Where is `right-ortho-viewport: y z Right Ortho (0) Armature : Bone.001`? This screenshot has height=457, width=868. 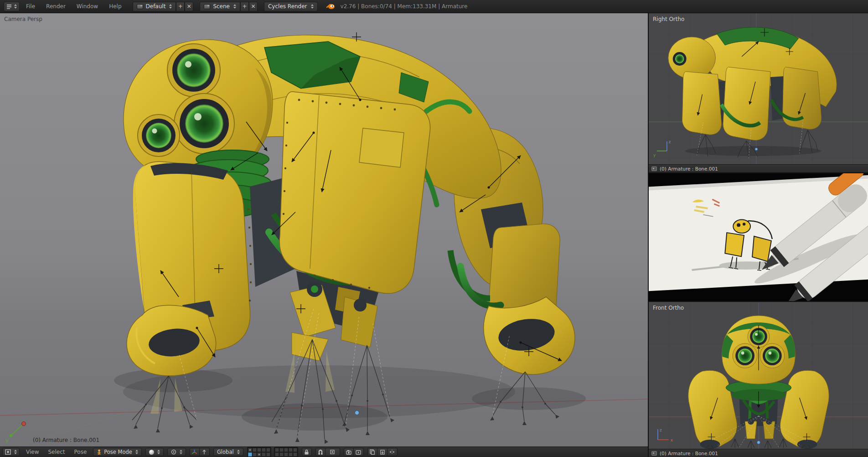
right-ortho-viewport: y z Right Ortho (0) Armature : Bone.001 is located at coordinates (759, 93).